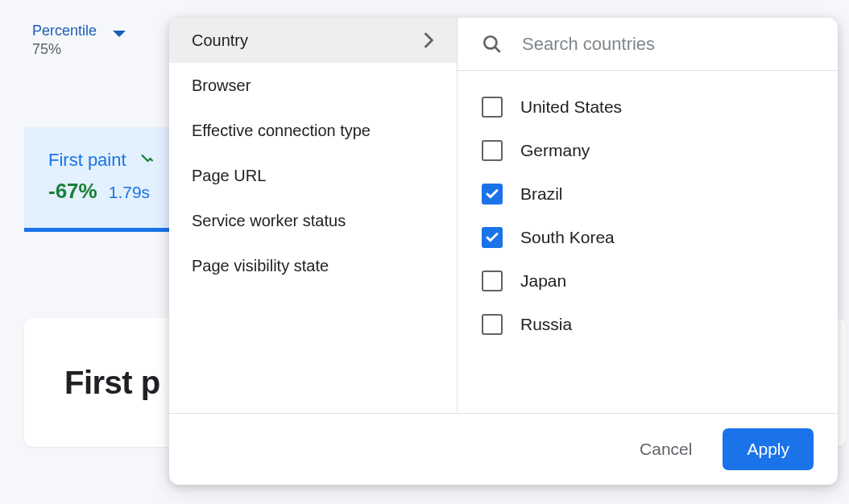 The height and width of the screenshot is (504, 849). I want to click on option-label: Russia, so click(546, 324).